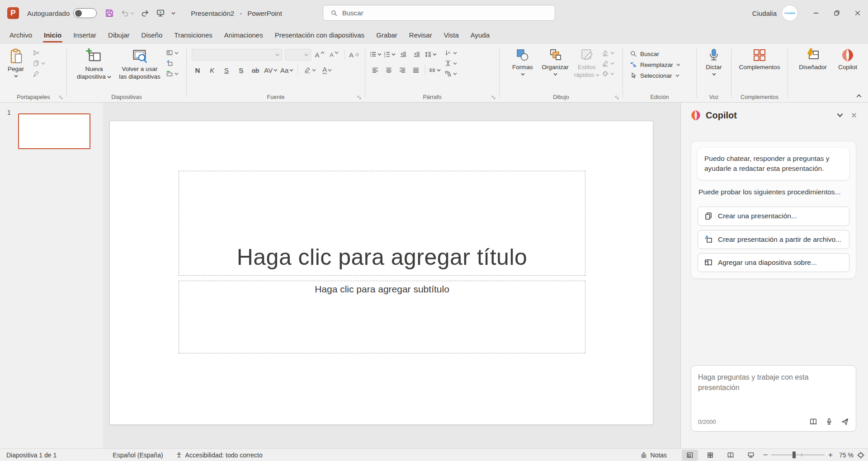 The image size is (868, 461). Describe the element at coordinates (830, 455) in the screenshot. I see `zoom-in-button: +` at that location.